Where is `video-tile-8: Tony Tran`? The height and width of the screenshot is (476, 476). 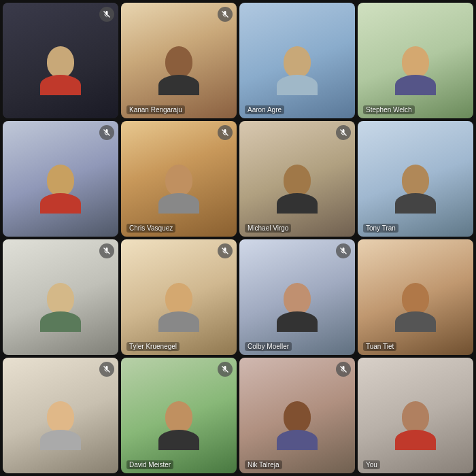
video-tile-8: Tony Tran is located at coordinates (415, 179).